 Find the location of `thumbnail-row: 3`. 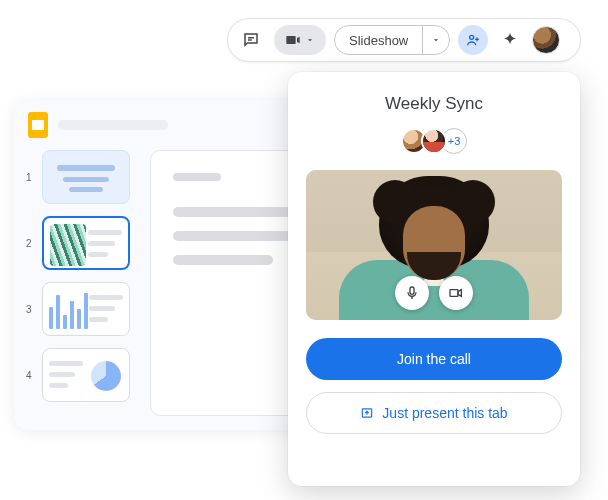

thumbnail-row: 3 is located at coordinates (80, 309).